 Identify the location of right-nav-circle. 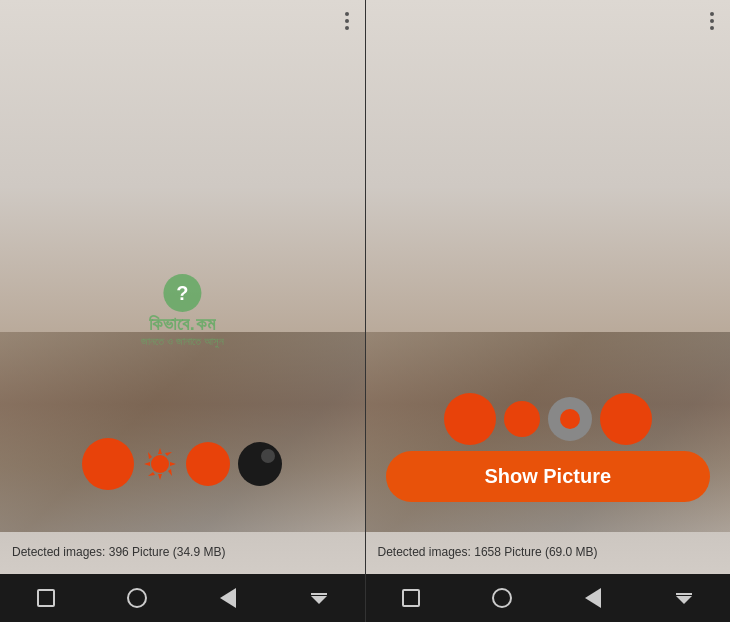
(502, 598).